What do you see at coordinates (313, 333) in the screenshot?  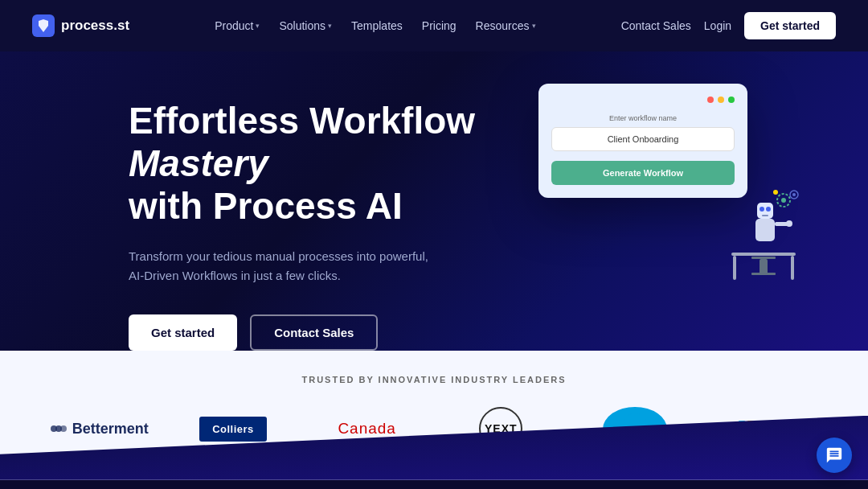 I see `contact-sales-button: Contact Sales` at bounding box center [313, 333].